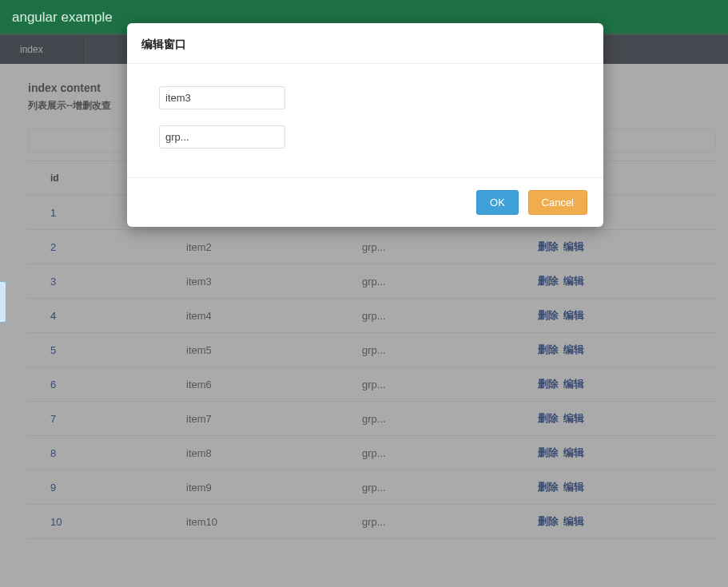 The height and width of the screenshot is (587, 728). Describe the element at coordinates (365, 43) in the screenshot. I see `modal-title: 编辑窗口` at that location.